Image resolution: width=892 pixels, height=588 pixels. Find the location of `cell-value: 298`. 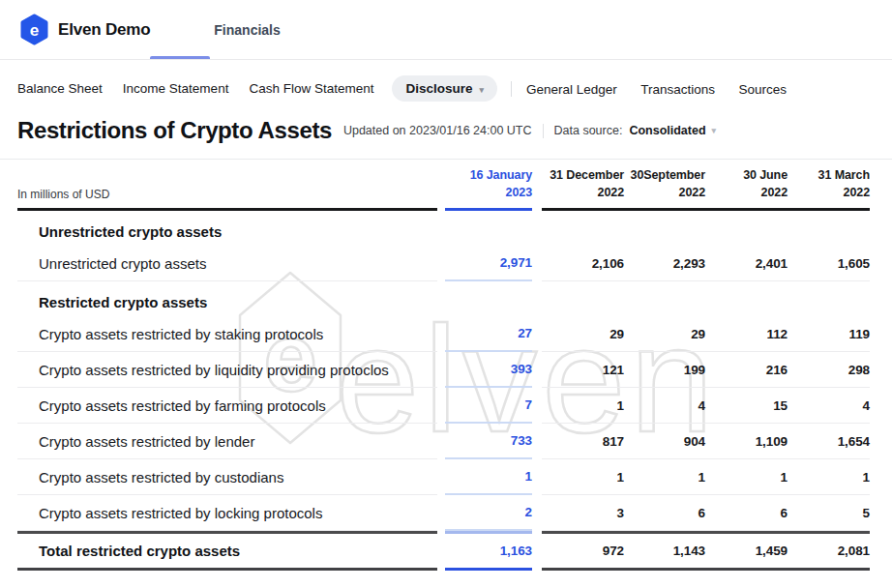

cell-value: 298 is located at coordinates (828, 369).